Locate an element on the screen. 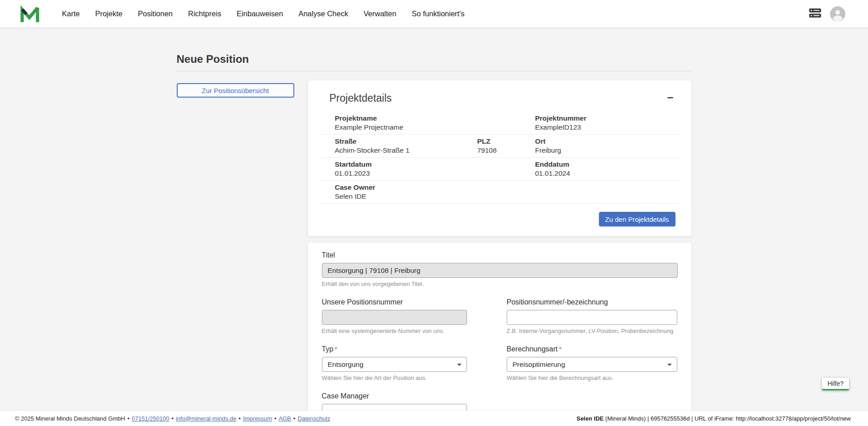 Image resolution: width=868 pixels, height=426 pixels. footer-left: © 2025 Mineral Minds Deutschland GmbH • … is located at coordinates (173, 418).